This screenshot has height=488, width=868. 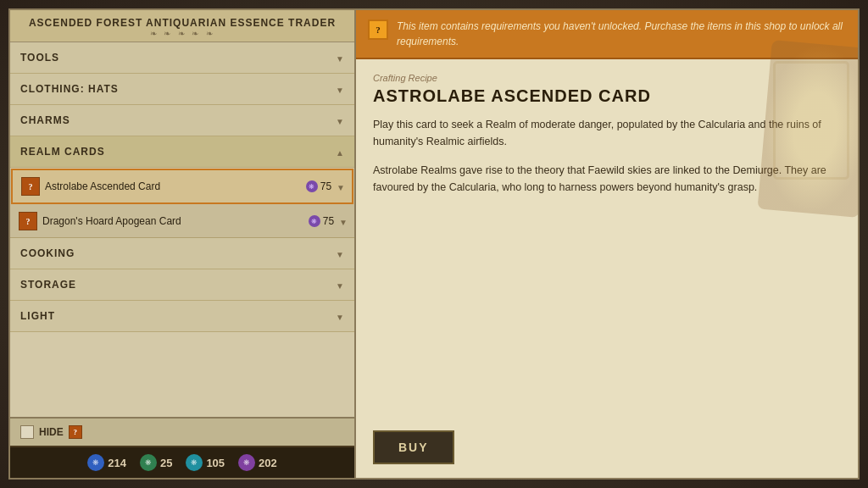 I want to click on category-clothing-hats: CLOTHING: HATS, so click(x=182, y=90).